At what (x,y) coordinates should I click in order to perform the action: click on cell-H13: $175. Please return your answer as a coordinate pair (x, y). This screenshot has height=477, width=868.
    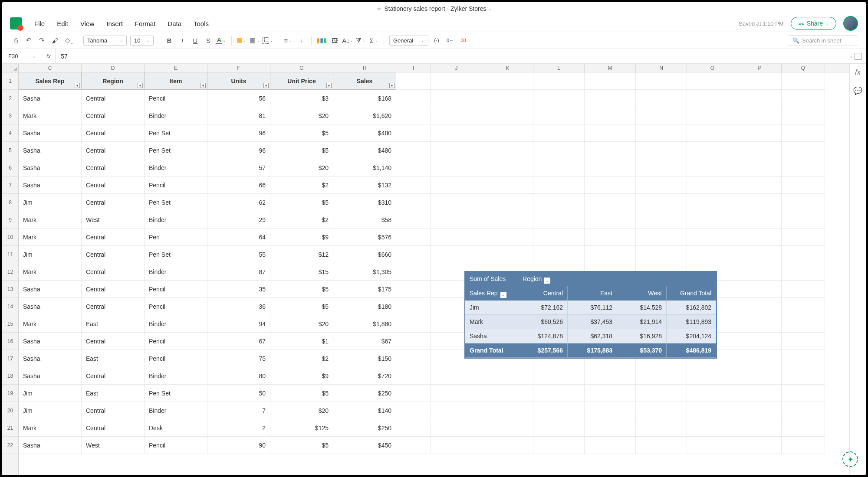
    Looking at the image, I should click on (365, 289).